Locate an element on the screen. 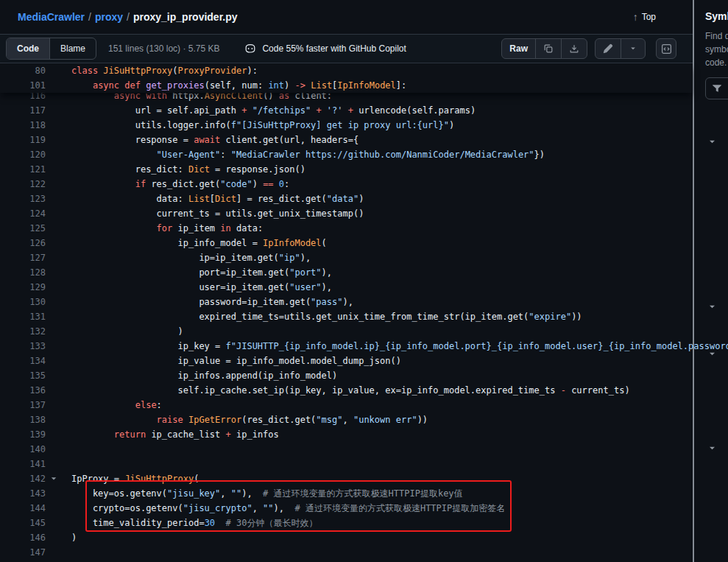 This screenshot has height=562, width=728. file-toolbar: Code Blame 151 lines (130 loc) · 5.75 KB… is located at coordinates (346, 49).